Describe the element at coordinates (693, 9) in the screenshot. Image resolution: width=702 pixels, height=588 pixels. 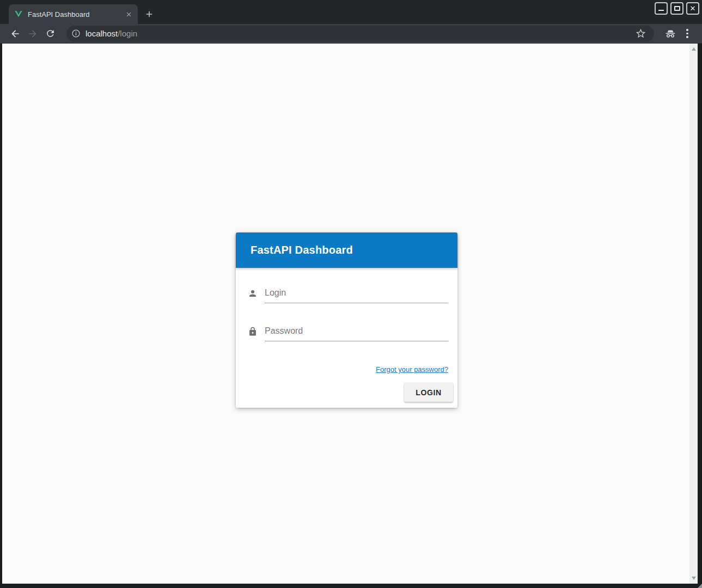
I see `close-button: ✕` at that location.